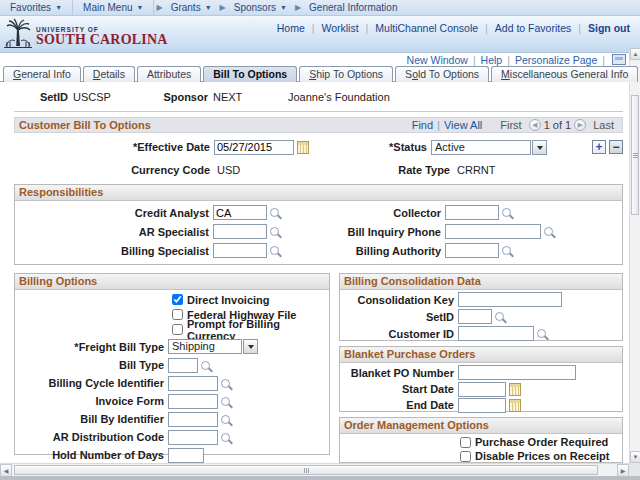 The height and width of the screenshot is (480, 640). I want to click on hold-number-of-days-input, so click(186, 456).